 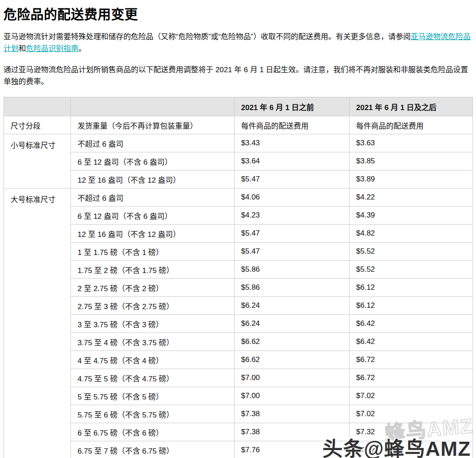 I want to click on shipping-weight-cell: 4.75 至 5 磅（不含 4.75 磅）, so click(x=152, y=378).